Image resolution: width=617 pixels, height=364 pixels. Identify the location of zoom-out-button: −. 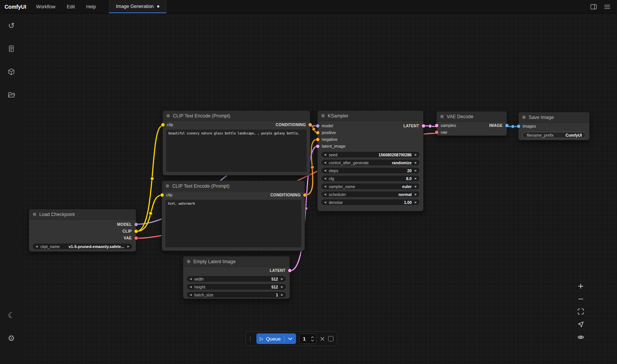
(581, 299).